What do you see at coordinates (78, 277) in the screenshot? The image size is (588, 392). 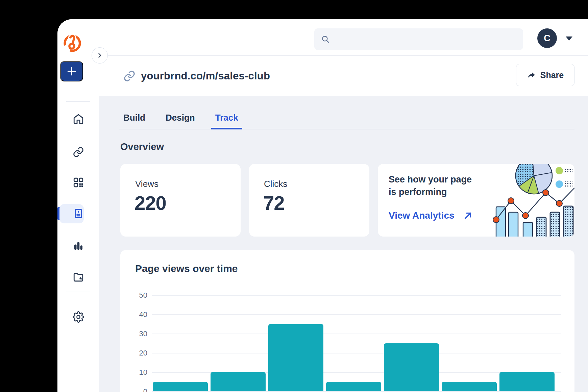 I see `folder-star-icon` at bounding box center [78, 277].